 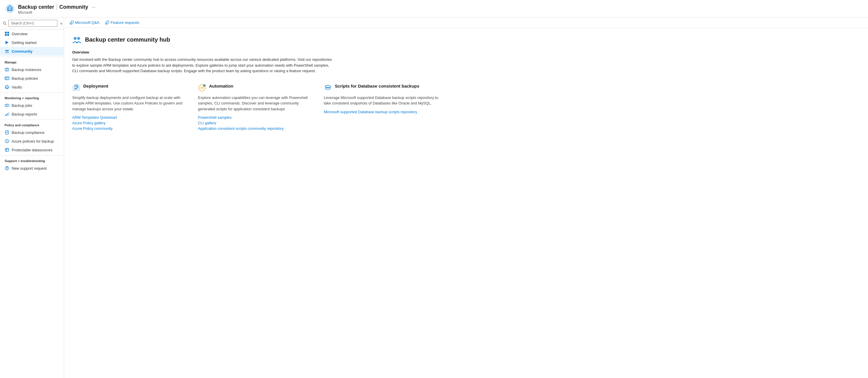 What do you see at coordinates (32, 168) in the screenshot?
I see `sidebar-item-new-support-request: New support request` at bounding box center [32, 168].